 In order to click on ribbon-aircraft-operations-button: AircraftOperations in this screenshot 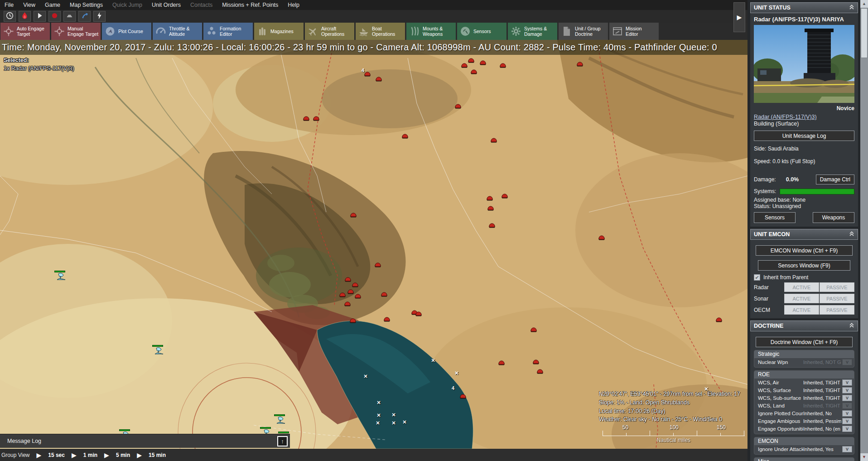, I will do `click(330, 31)`.